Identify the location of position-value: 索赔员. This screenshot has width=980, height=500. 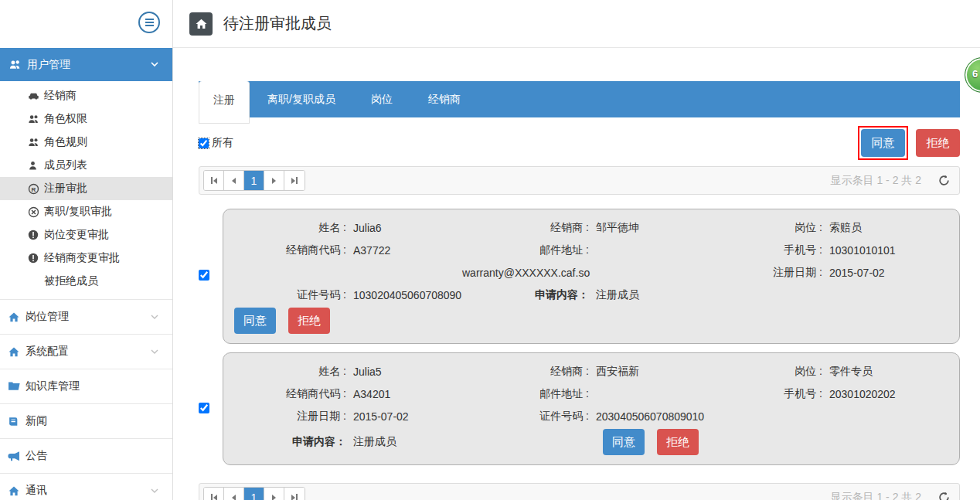
(884, 228).